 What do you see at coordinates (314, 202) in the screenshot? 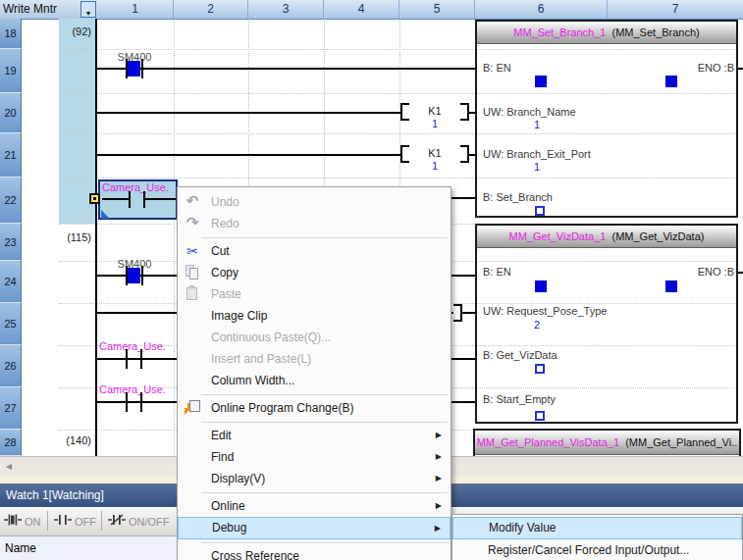
I see `menu-item-undo: ↶ Undo` at bounding box center [314, 202].